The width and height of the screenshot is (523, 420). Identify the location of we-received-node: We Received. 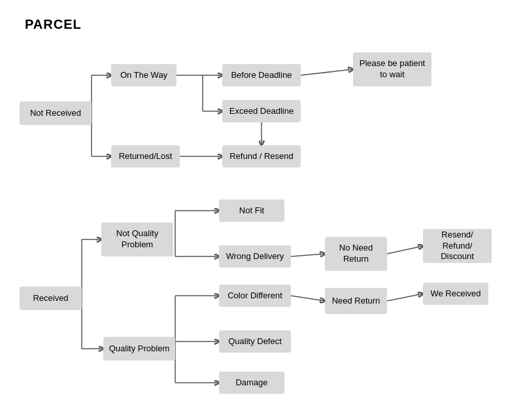
(456, 294).